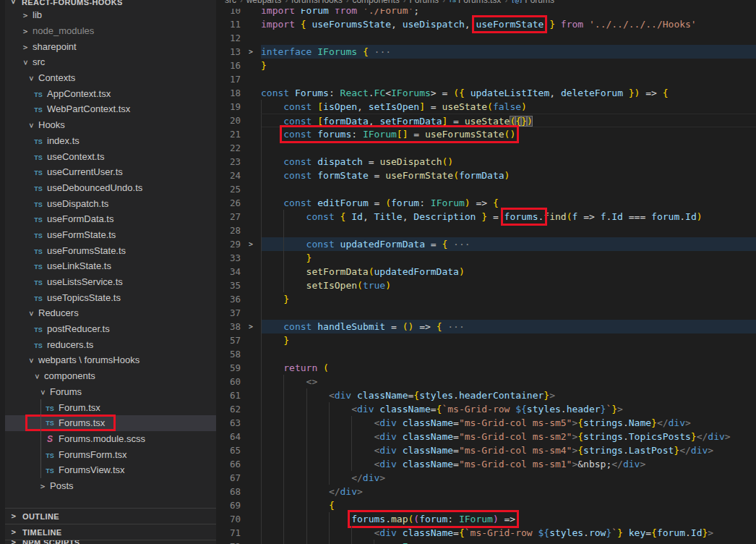  What do you see at coordinates (111, 486) in the screenshot?
I see `tree-folder-posts: >Posts` at bounding box center [111, 486].